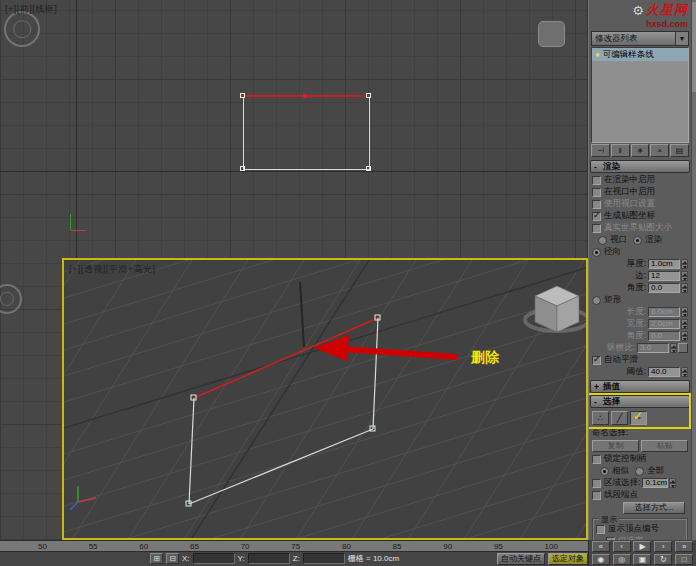 This screenshot has height=566, width=696. What do you see at coordinates (640, 360) in the screenshot?
I see `auto-smooth-row: 自动平滑` at bounding box center [640, 360].